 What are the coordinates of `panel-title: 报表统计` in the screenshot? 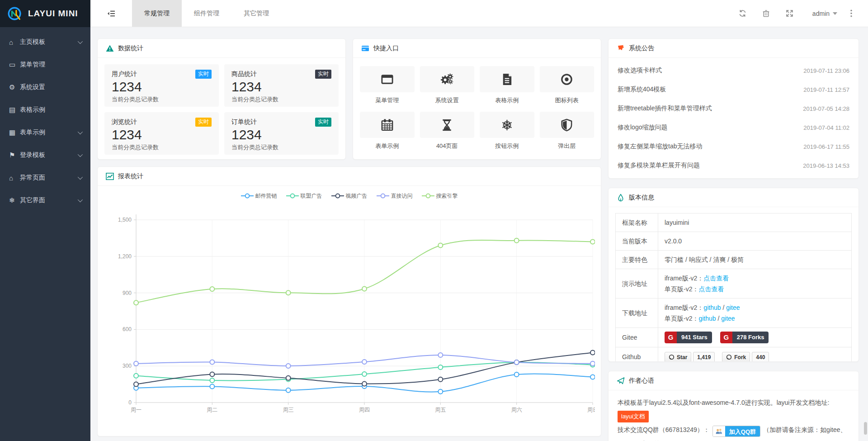 It's located at (131, 176).